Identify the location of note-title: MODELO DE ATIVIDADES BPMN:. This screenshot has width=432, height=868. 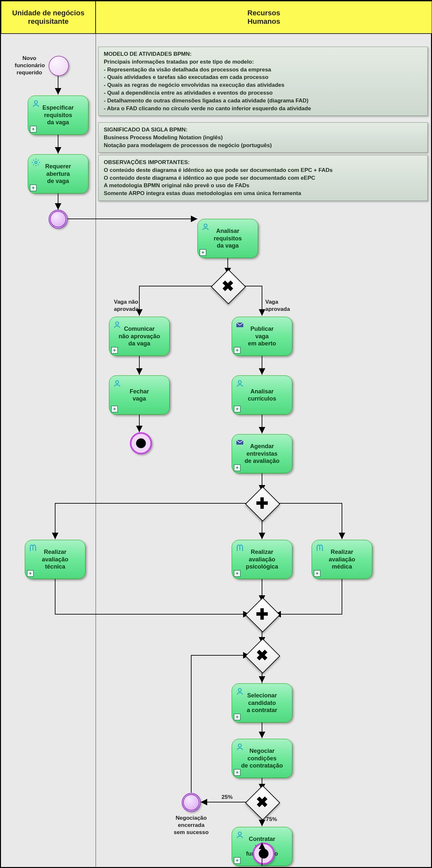
(148, 54).